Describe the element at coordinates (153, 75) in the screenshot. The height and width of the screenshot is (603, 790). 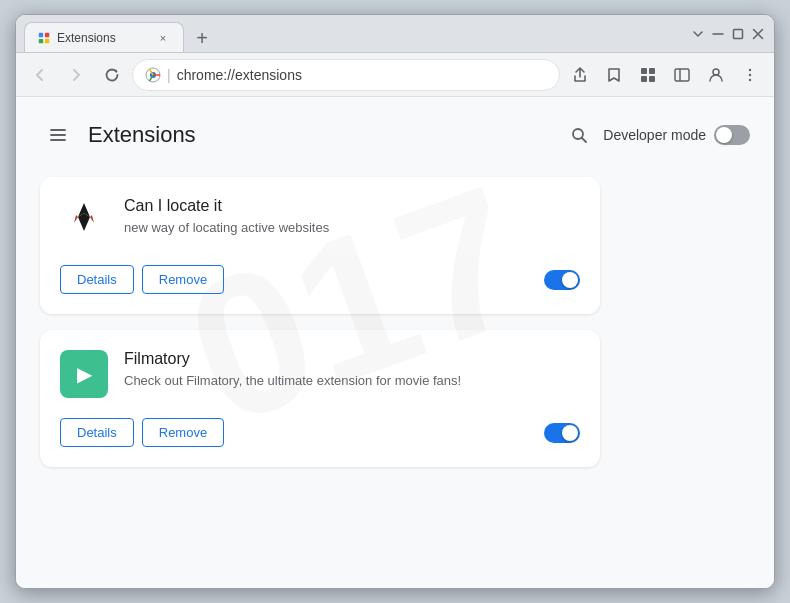
I see `chrome-logo-icon` at that location.